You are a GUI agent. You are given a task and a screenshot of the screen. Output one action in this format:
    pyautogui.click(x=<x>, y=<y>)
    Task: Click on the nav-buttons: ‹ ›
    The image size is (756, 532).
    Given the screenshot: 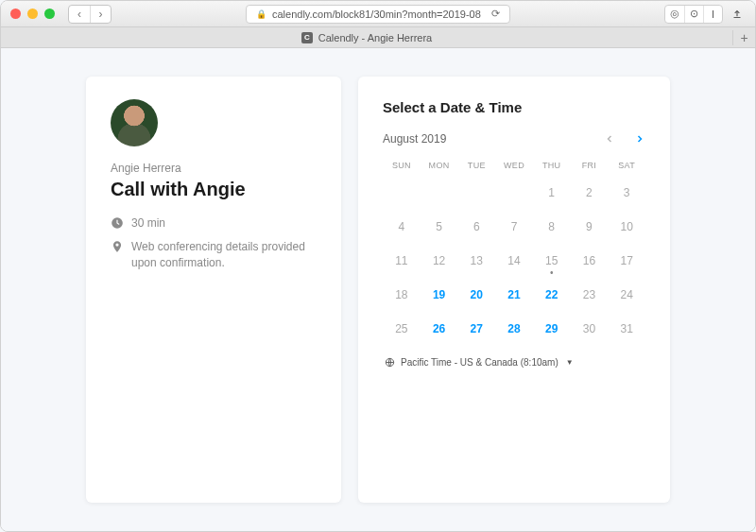 What is the action you would take?
    pyautogui.click(x=90, y=14)
    